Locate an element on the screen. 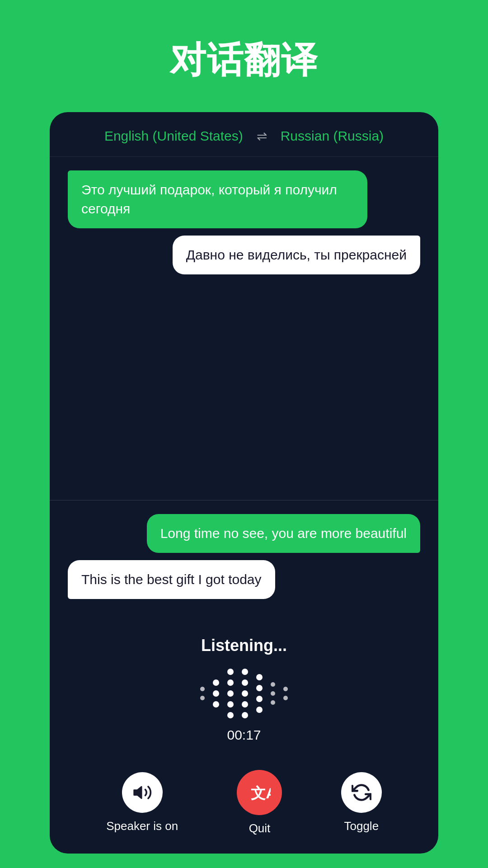 Image resolution: width=488 pixels, height=868 pixels. toggle-icon is located at coordinates (361, 793).